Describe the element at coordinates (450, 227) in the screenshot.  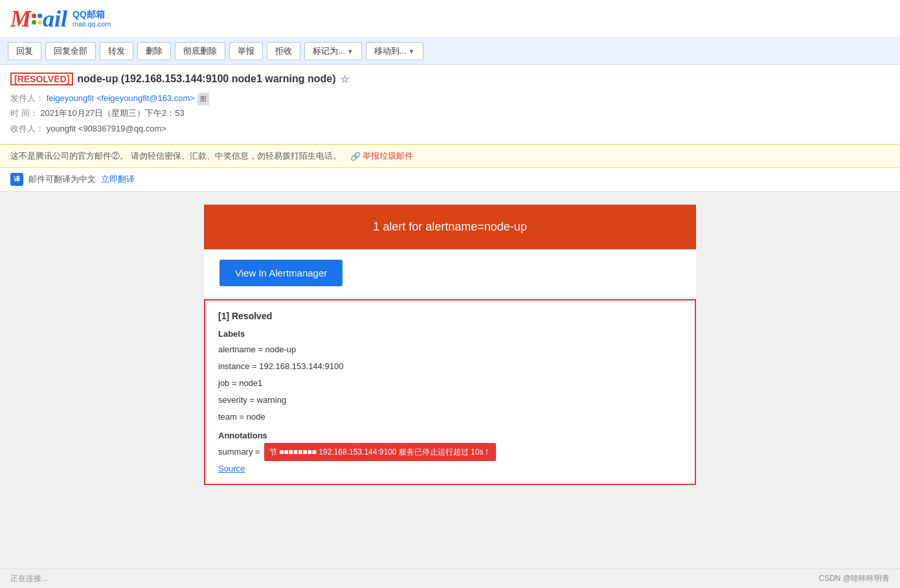
I see `alert-header-text: 1 alert for alertname=node-up` at that location.